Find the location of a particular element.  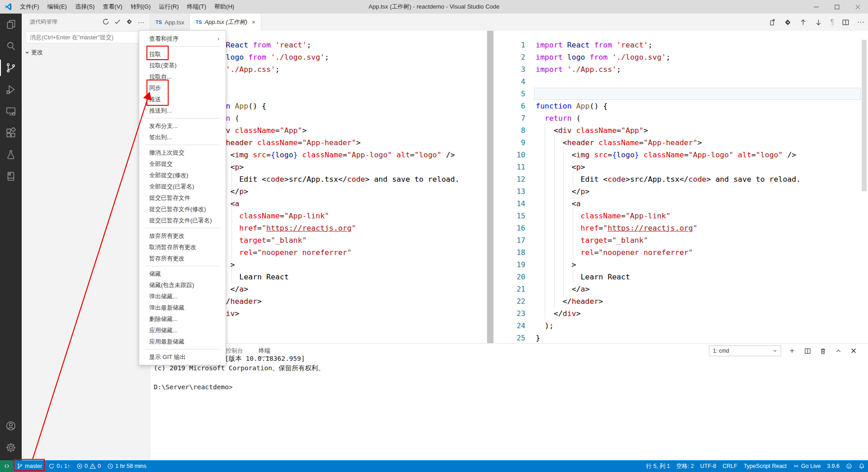

code-line: import logo from './logo.svg'; is located at coordinates (668, 57).